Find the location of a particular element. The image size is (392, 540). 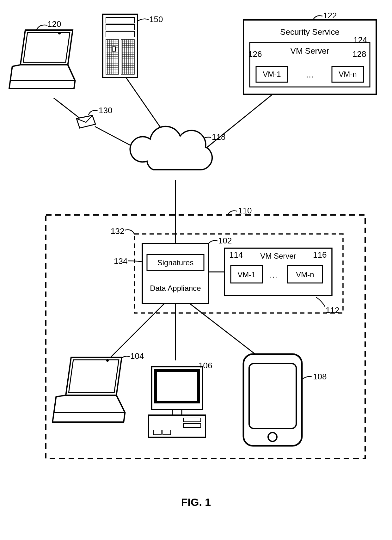

ref-110: 110 is located at coordinates (245, 211).